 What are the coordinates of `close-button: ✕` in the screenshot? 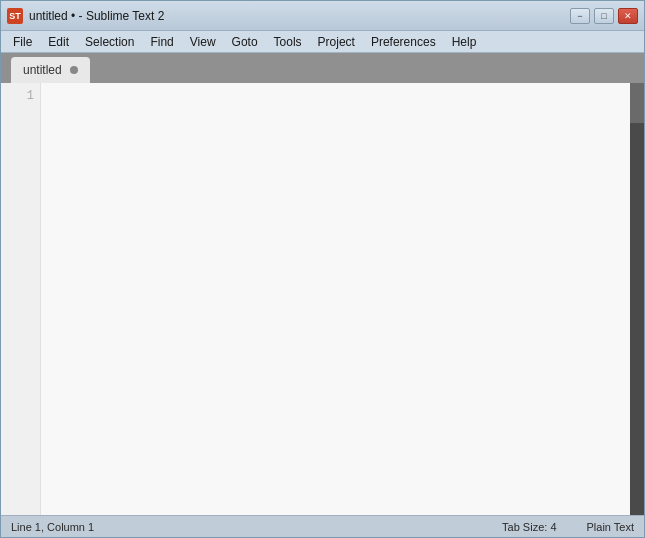 It's located at (628, 16).